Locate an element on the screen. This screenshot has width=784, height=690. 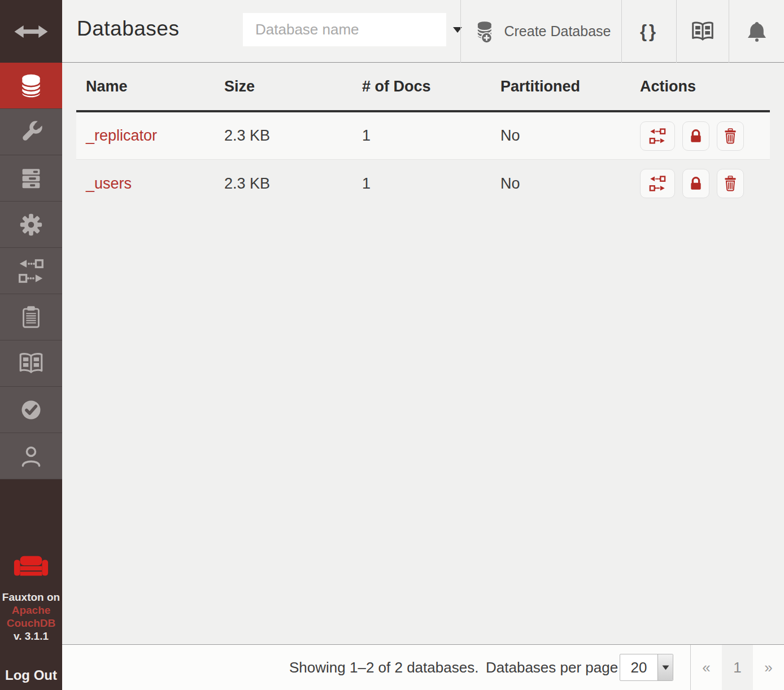
api-url-button: {} is located at coordinates (648, 32).